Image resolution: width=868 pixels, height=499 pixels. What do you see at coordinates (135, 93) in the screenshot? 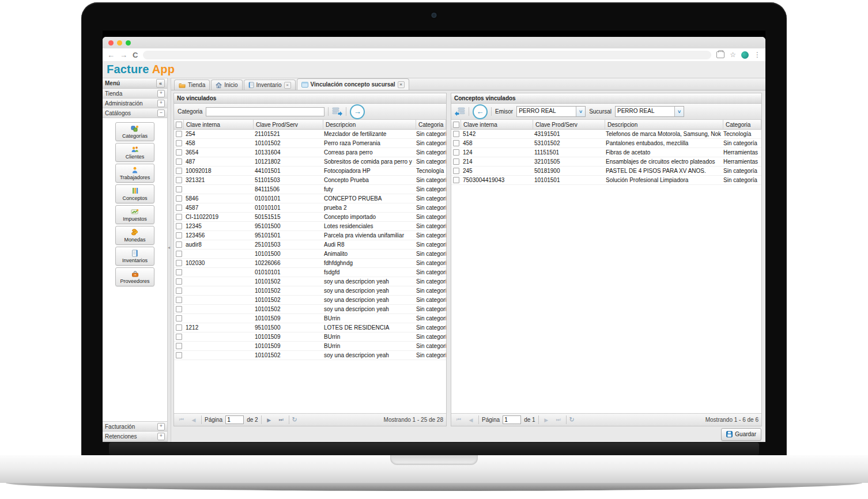
I see `sidebar-section-tienda: Tienda+` at bounding box center [135, 93].